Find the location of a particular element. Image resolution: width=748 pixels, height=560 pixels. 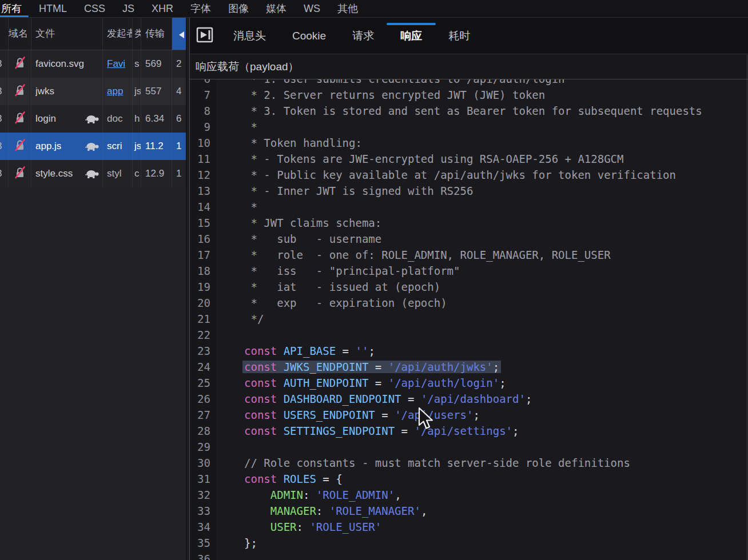

file-cell: favicon.svg is located at coordinates (67, 64).